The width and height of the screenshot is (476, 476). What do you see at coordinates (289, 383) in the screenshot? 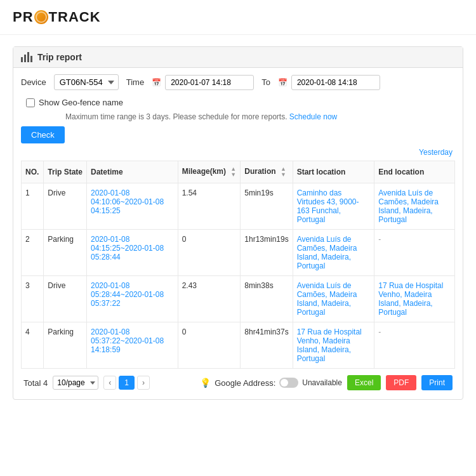
I see `google-address-switch` at bounding box center [289, 383].